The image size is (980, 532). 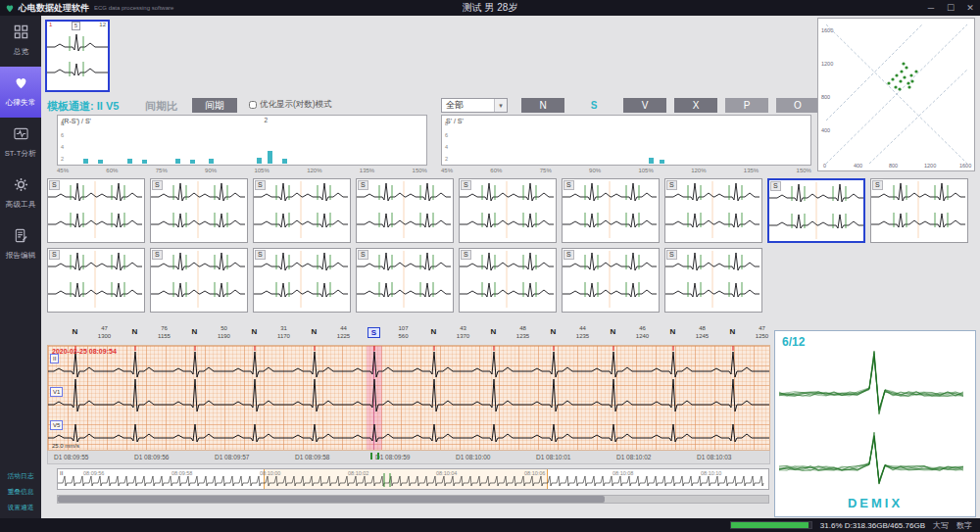 What do you see at coordinates (242, 140) in the screenshot?
I see `interval-ratio-histogram-left: (R-S') / S' 2 8642` at bounding box center [242, 140].